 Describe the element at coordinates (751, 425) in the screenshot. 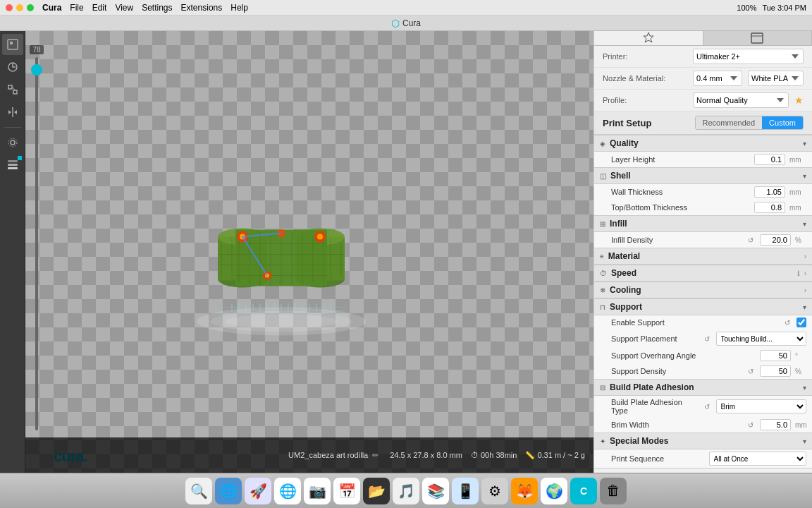

I see `brim-width-reset: ↺` at that location.